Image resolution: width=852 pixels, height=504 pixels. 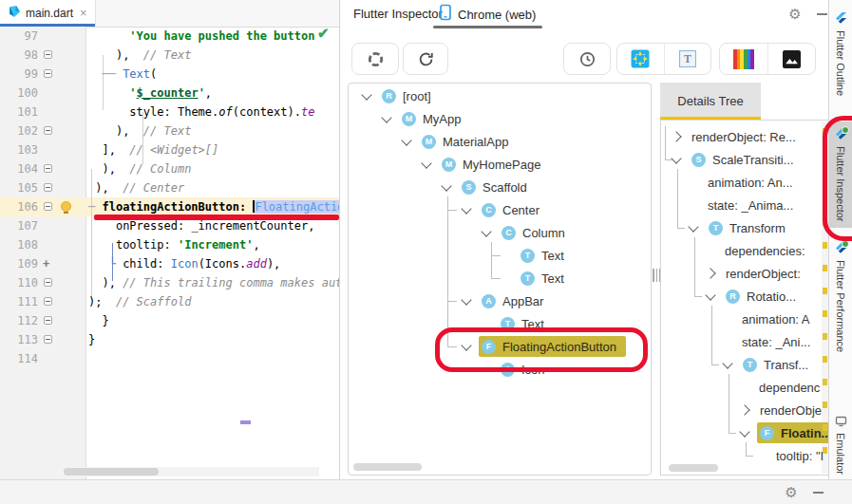 What do you see at coordinates (375, 59) in the screenshot?
I see `select-widget-mode-icon` at bounding box center [375, 59].